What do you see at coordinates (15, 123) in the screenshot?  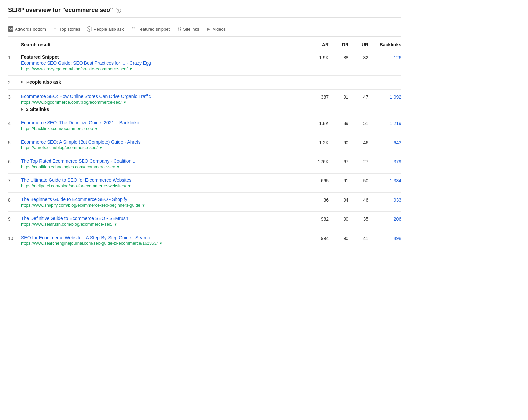 I see `row-number: 4` at bounding box center [15, 123].